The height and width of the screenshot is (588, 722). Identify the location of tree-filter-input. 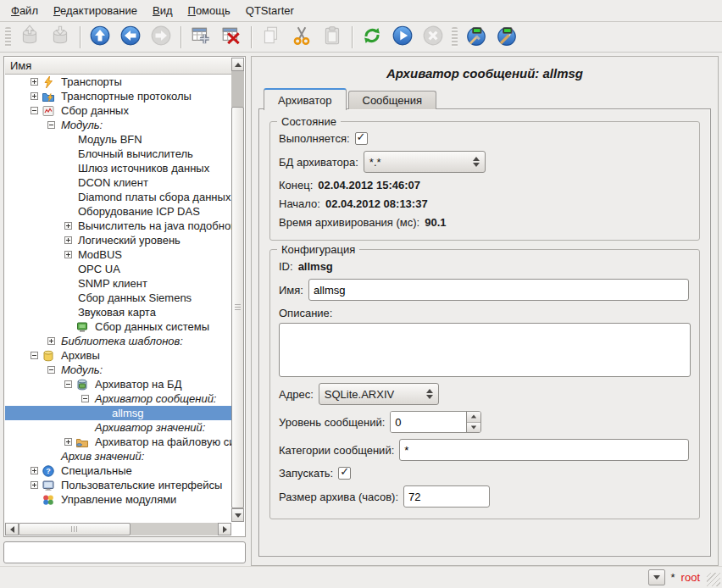
(125, 552).